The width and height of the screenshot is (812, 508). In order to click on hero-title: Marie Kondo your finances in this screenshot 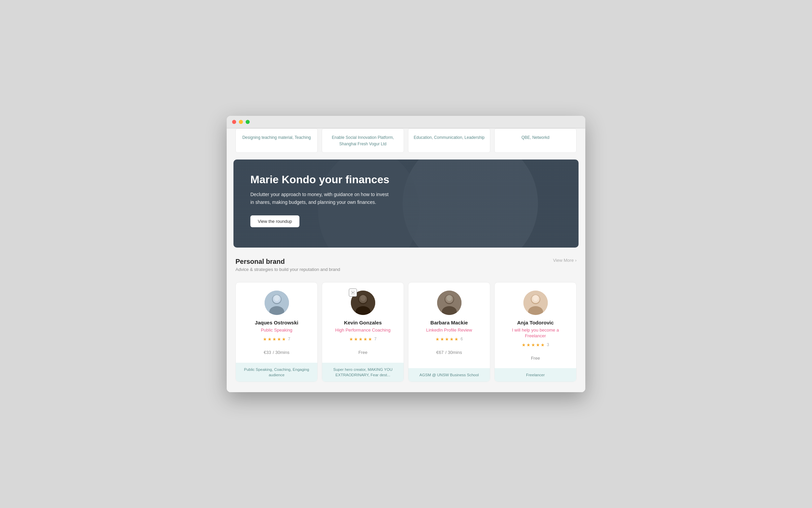, I will do `click(321, 179)`.